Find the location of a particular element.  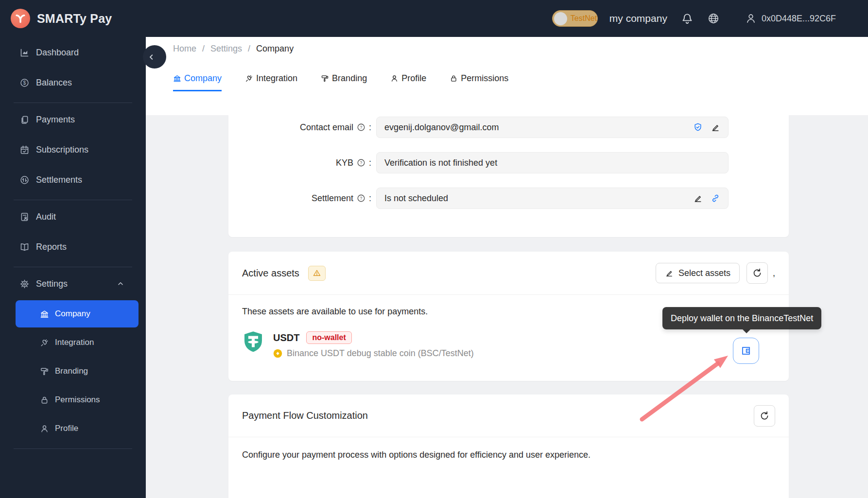

balances-icon: $ is located at coordinates (24, 83).